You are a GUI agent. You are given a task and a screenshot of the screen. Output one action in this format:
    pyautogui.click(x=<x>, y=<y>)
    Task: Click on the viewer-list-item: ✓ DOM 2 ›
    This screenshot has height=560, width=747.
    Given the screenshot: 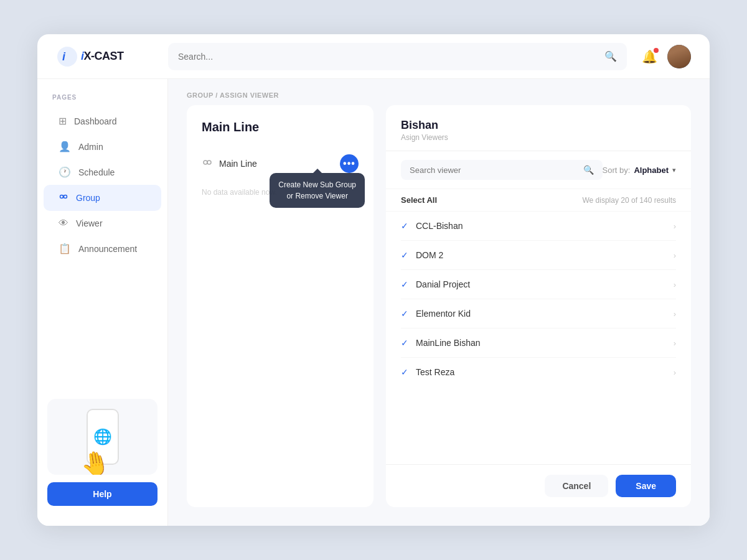 What is the action you would take?
    pyautogui.click(x=538, y=255)
    